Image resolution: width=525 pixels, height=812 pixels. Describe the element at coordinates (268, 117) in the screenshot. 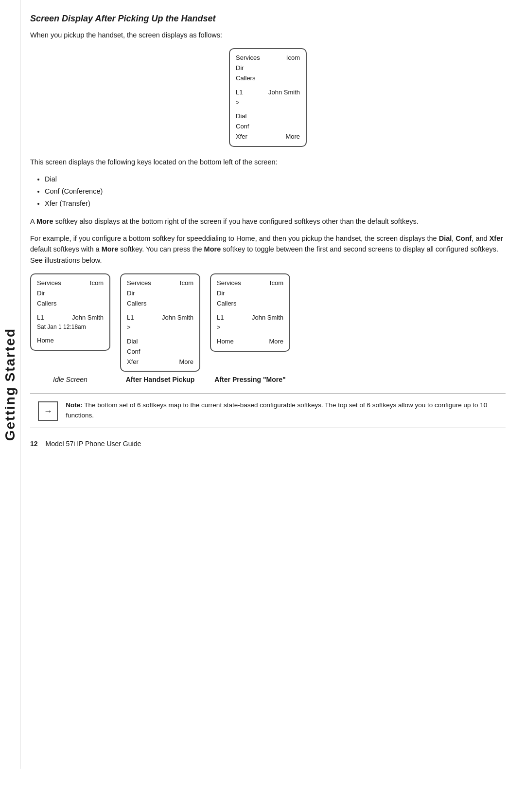

I see `screen-row-6: Dial` at that location.